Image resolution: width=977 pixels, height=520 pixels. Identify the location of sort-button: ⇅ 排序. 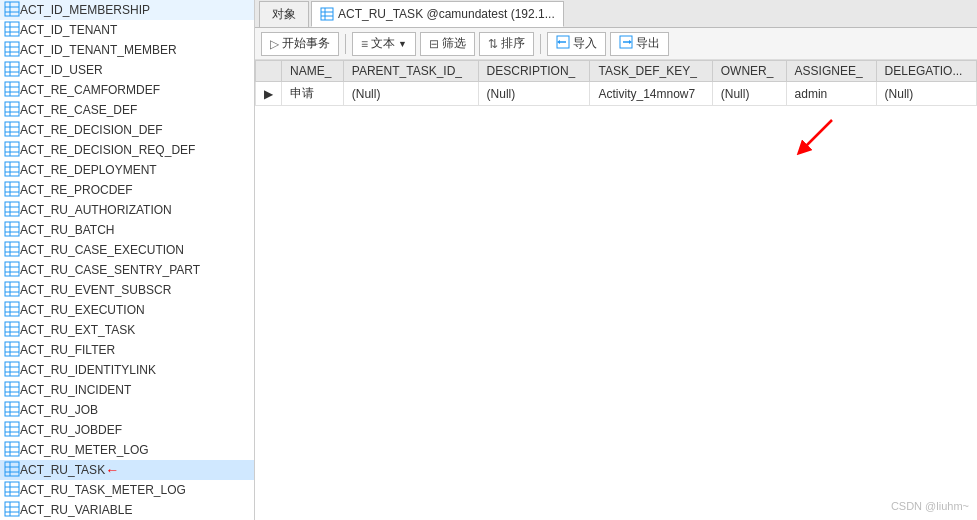
(506, 44).